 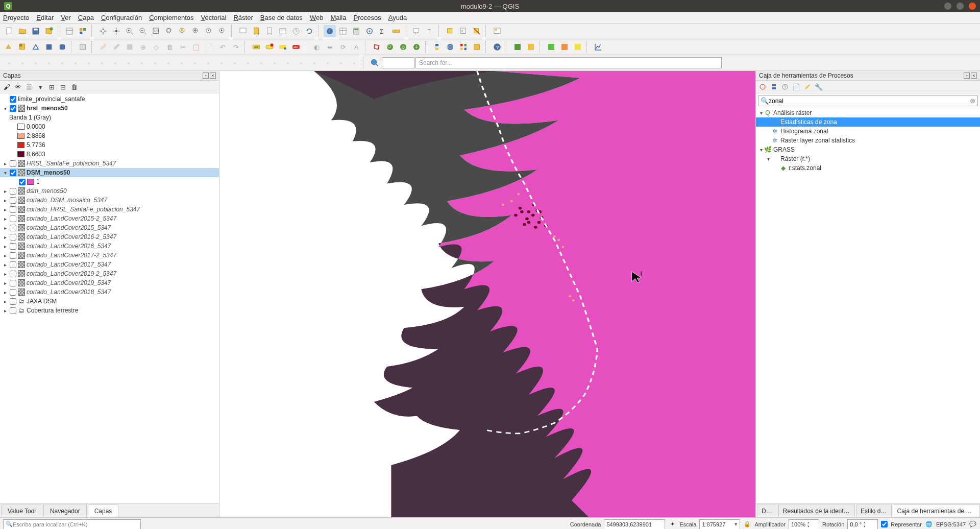 I want to click on coord-input: 5499303,6239901, so click(x=634, y=524).